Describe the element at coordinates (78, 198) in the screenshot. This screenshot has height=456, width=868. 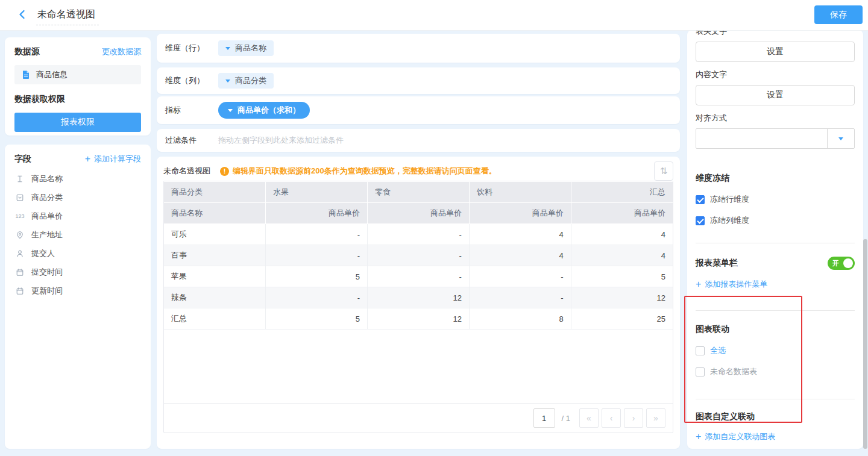
I see `field-item-product-category: 商品分类` at that location.